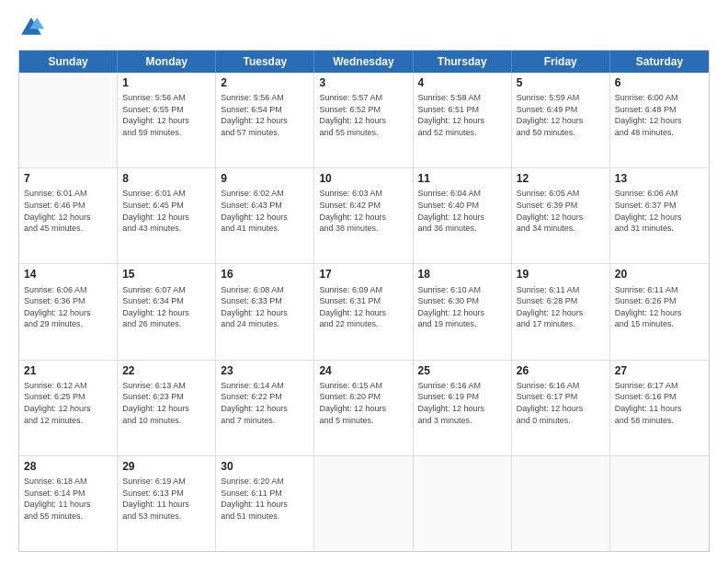 The height and width of the screenshot is (563, 728). What do you see at coordinates (462, 403) in the screenshot?
I see `day-info: Sunrise: 6:16 AM Sunset: 6:19 PM Dayligh…` at bounding box center [462, 403].